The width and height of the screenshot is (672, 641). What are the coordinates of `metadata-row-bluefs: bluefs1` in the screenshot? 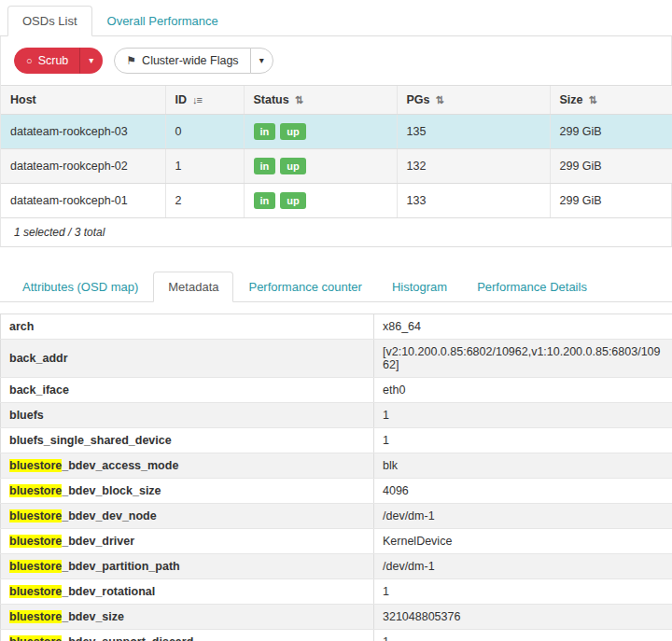 It's located at (336, 416).